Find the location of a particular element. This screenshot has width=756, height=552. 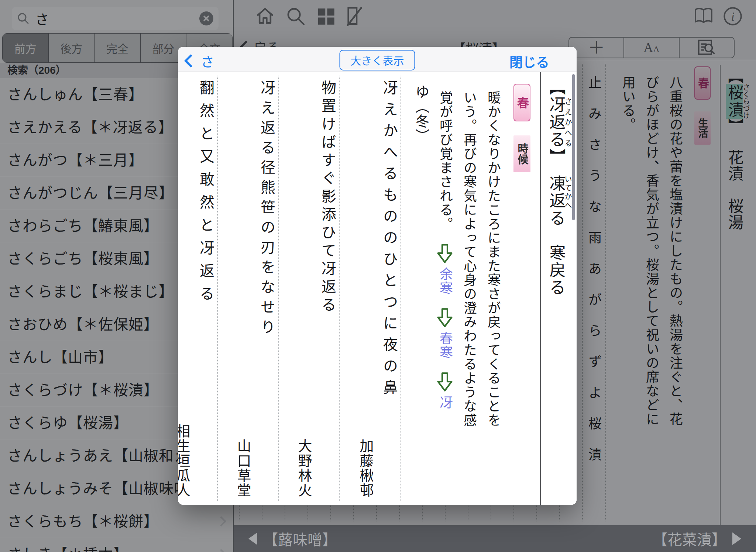

haiku-column: 物置けばすぐ影添ひて冴返る大野林火 is located at coordinates (315, 289).